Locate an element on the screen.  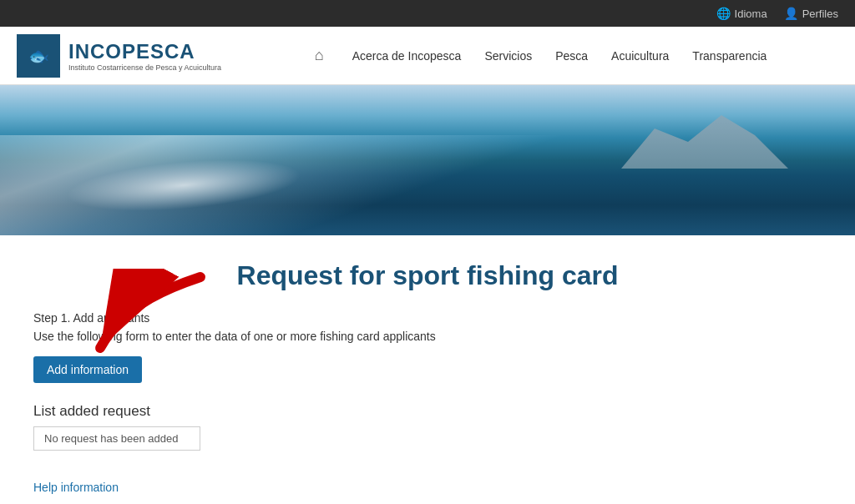
top-bar: 🌐 Idioma 👤 Perfiles is located at coordinates (428, 13).